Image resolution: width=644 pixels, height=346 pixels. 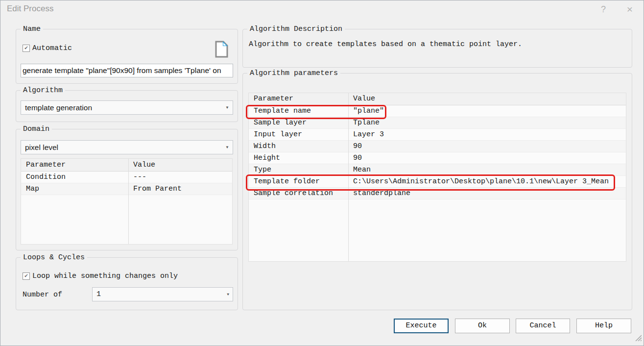 What do you see at coordinates (30, 9) in the screenshot?
I see `dialog-title: Edit Process` at bounding box center [30, 9].